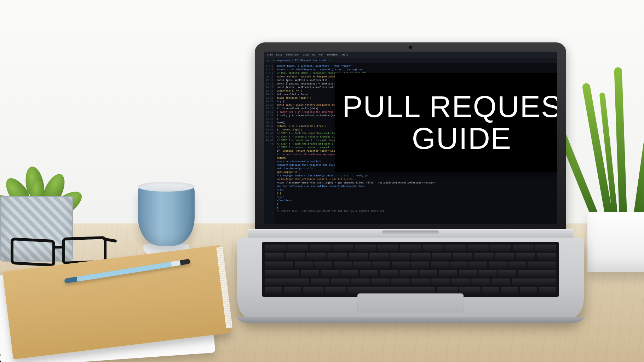  I want to click on ide-menubar: FileEditSelectionViewGoRunTerminalHelp, so click(410, 55).